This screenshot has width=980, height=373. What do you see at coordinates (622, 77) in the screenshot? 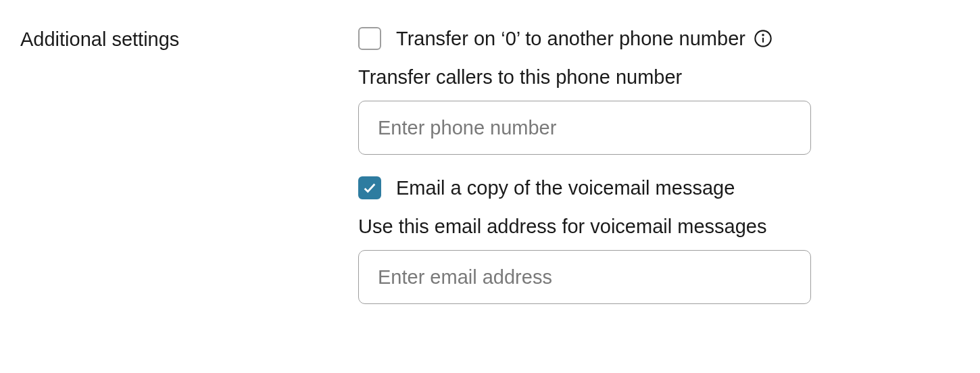
I see `transfer-sub-label: Transfer callers to this phone number` at bounding box center [622, 77].